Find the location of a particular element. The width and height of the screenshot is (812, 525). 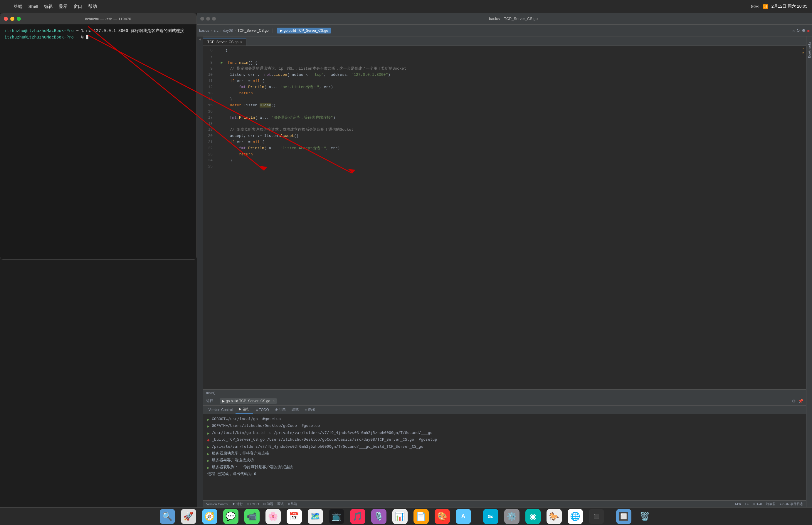

run-text-2: GOPATH=/Users/itzhuzhu/Desktop/goCode #g… is located at coordinates (266, 425).